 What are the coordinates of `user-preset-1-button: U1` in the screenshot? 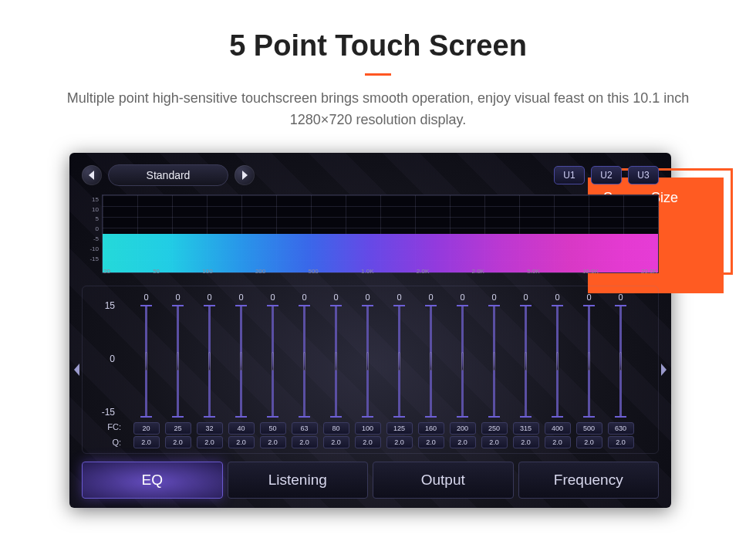 It's located at (569, 175).